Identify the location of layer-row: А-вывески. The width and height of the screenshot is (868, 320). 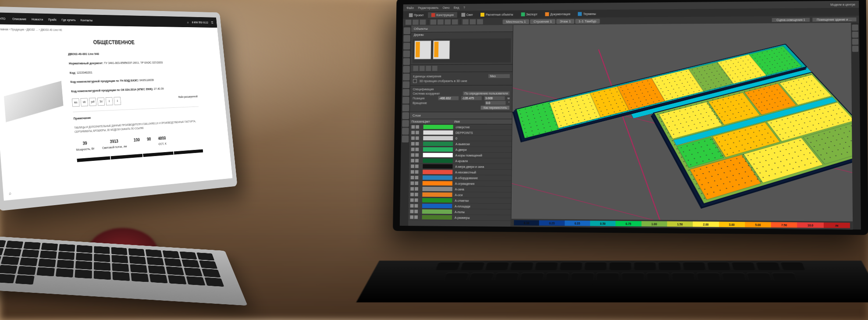
(460, 144).